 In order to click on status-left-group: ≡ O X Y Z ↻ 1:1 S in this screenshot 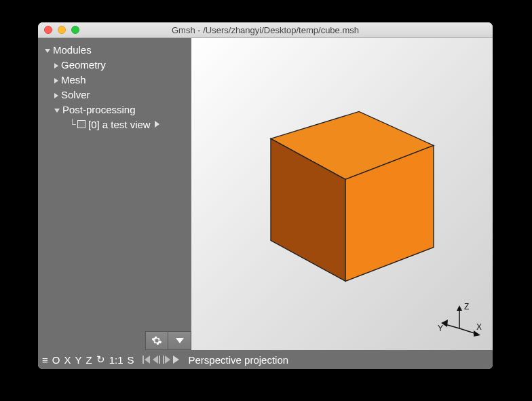, I will do `click(111, 360)`.